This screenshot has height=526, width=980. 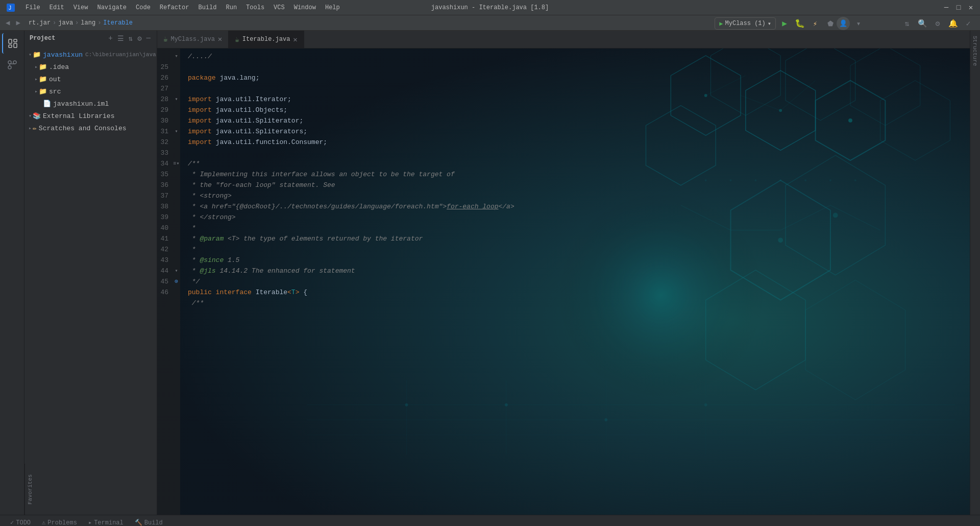 What do you see at coordinates (959, 8) in the screenshot?
I see `maximize-button: □` at bounding box center [959, 8].